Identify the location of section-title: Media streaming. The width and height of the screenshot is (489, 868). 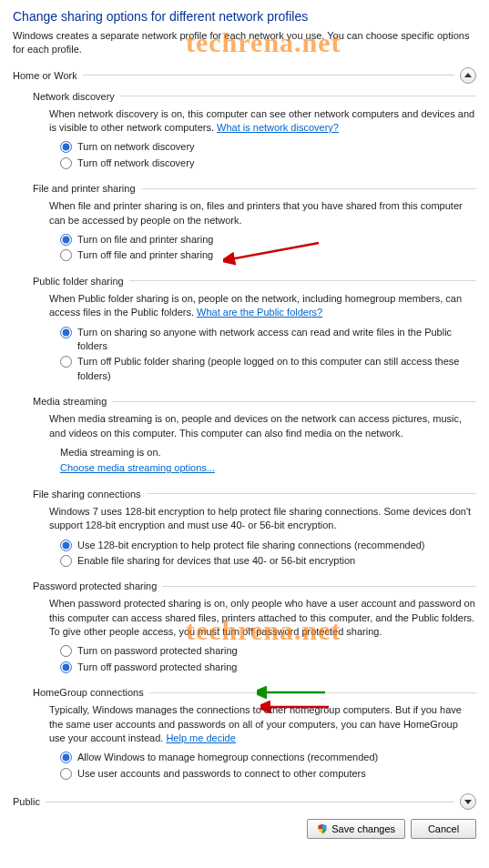
(69, 401).